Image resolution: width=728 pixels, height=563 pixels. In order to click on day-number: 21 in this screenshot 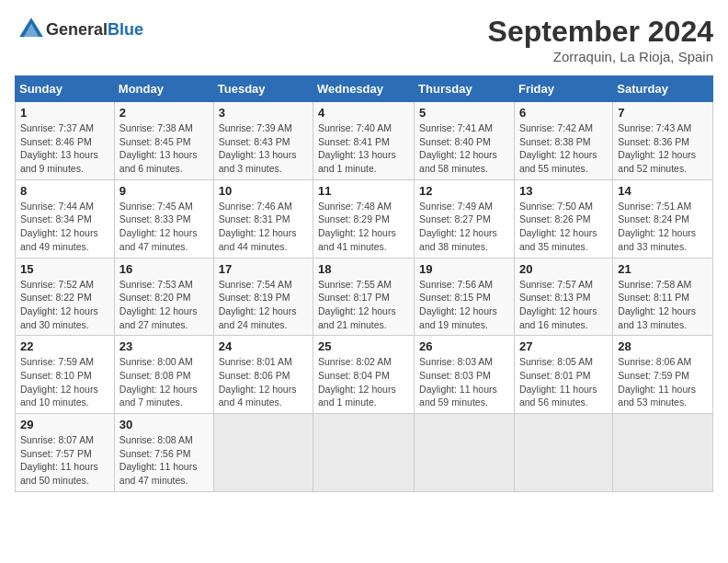, I will do `click(663, 269)`.